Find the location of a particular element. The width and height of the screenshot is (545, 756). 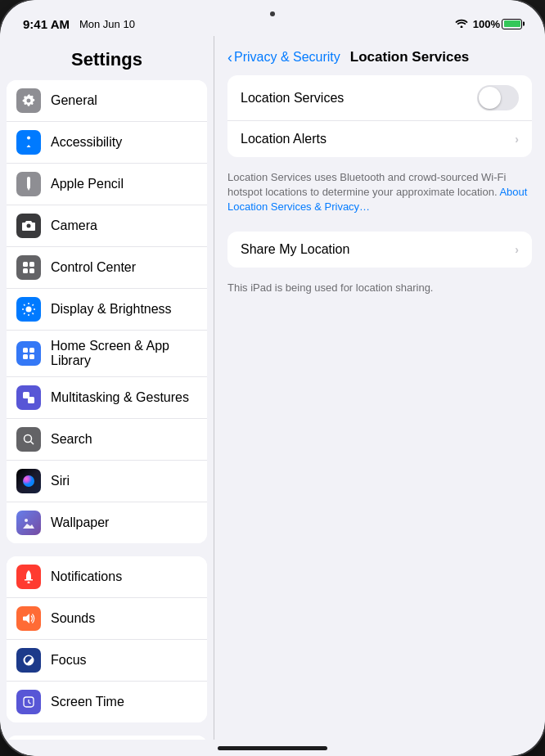

back-chevron-icon: ‹ is located at coordinates (230, 57).